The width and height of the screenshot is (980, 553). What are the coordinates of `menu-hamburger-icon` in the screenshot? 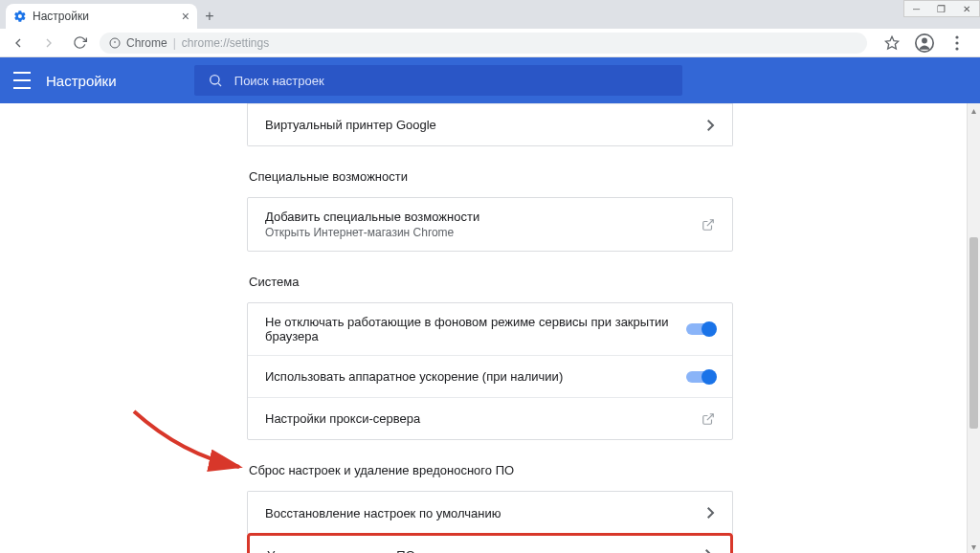 It's located at (22, 80).